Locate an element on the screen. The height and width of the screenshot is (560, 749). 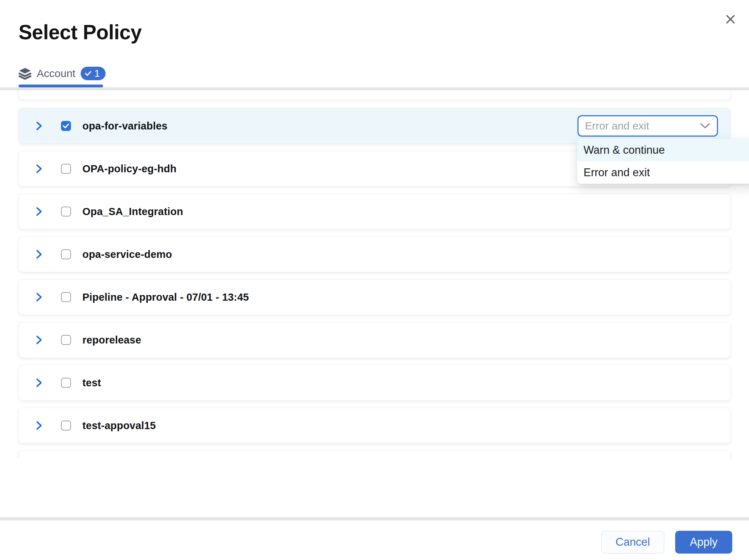
policy-name: test-appoval15 is located at coordinates (119, 426).